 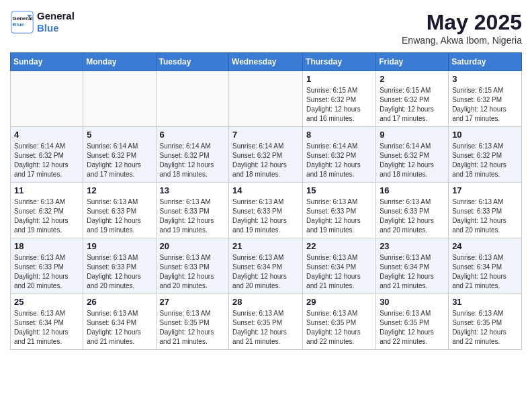 What do you see at coordinates (485, 62) in the screenshot?
I see `header-saturday: Saturday` at bounding box center [485, 62].